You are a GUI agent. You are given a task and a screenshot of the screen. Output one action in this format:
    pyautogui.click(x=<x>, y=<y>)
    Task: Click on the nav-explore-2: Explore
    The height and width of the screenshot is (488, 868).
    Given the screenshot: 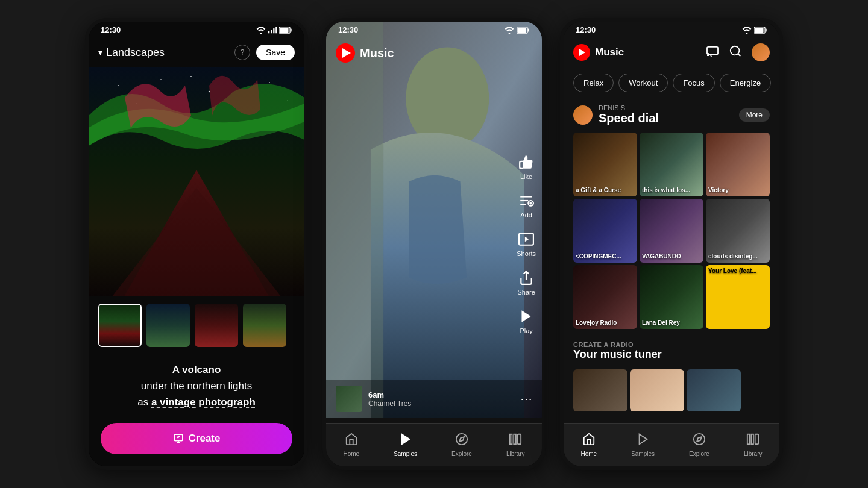 What is the action you would take?
    pyautogui.click(x=462, y=445)
    